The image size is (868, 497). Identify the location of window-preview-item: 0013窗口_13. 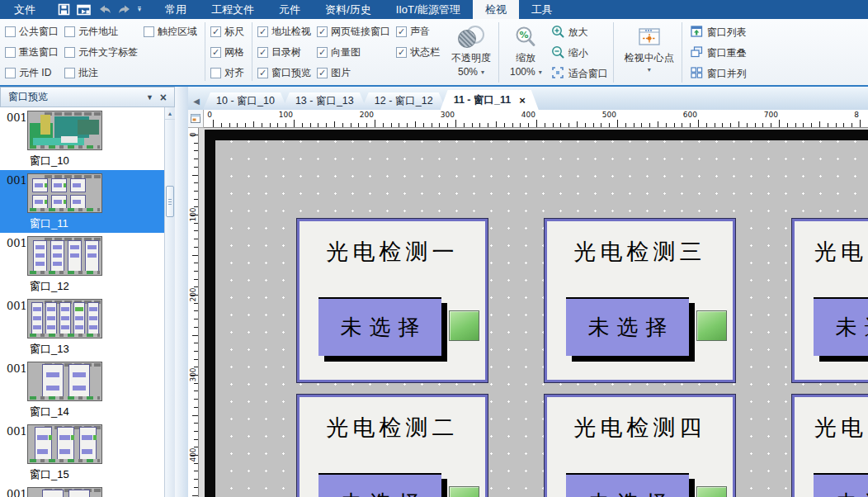
(83, 327).